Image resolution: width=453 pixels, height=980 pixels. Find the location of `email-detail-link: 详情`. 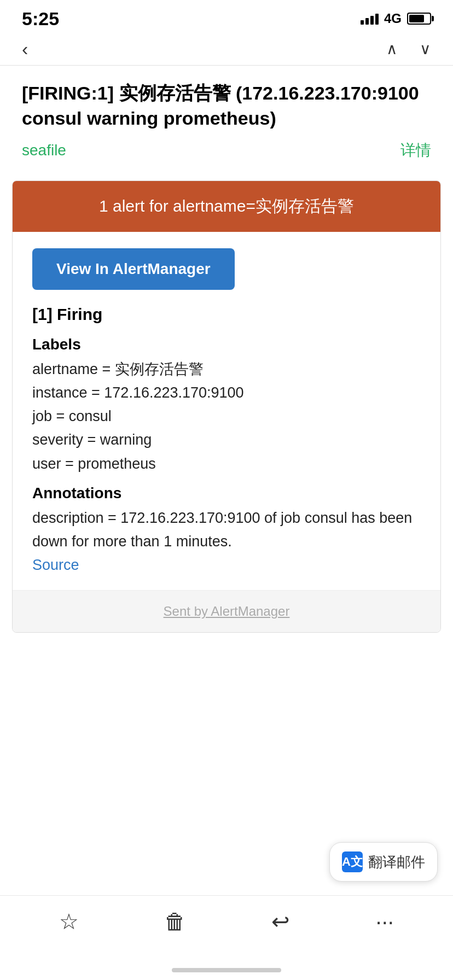

email-detail-link: 详情 is located at coordinates (416, 150).